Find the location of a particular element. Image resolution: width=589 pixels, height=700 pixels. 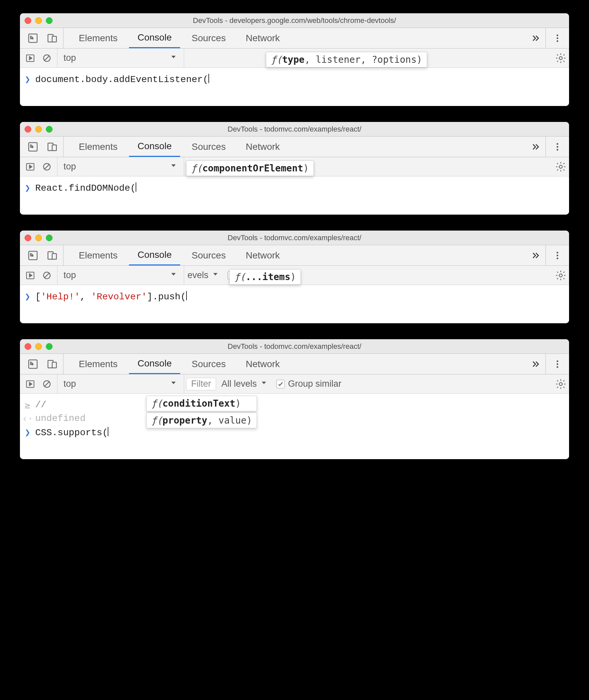

console-body: ƒ(type, listener, ?options)❯document.bod… is located at coordinates (294, 87).